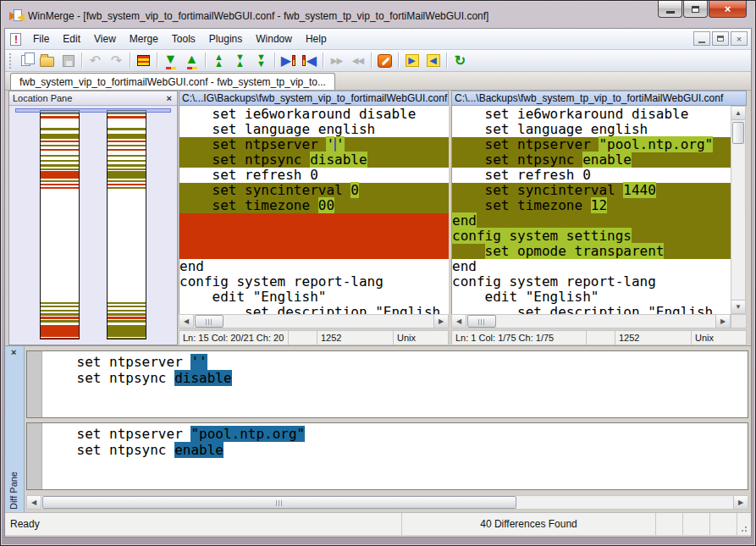  Describe the element at coordinates (670, 9) in the screenshot. I see `minimize-button` at that location.